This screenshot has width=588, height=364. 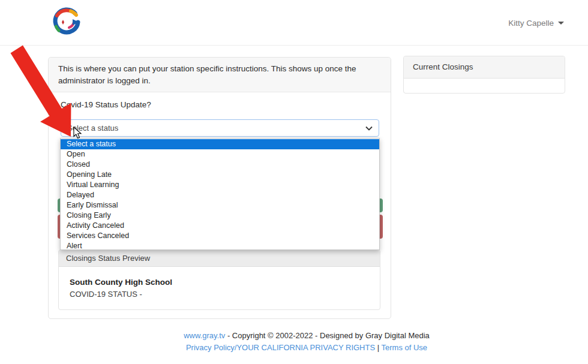 What do you see at coordinates (220, 128) in the screenshot?
I see `status-select: Select a status` at bounding box center [220, 128].